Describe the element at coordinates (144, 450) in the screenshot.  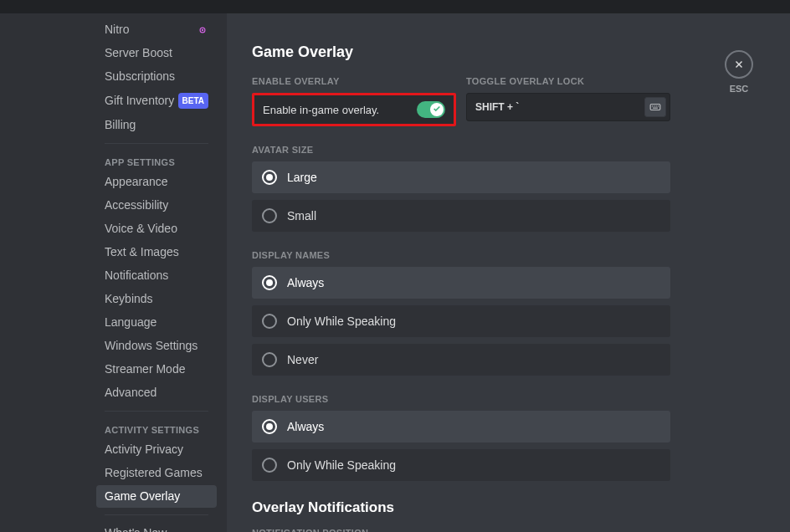
I see `sidebar-item-label: Activity Privacy` at that location.